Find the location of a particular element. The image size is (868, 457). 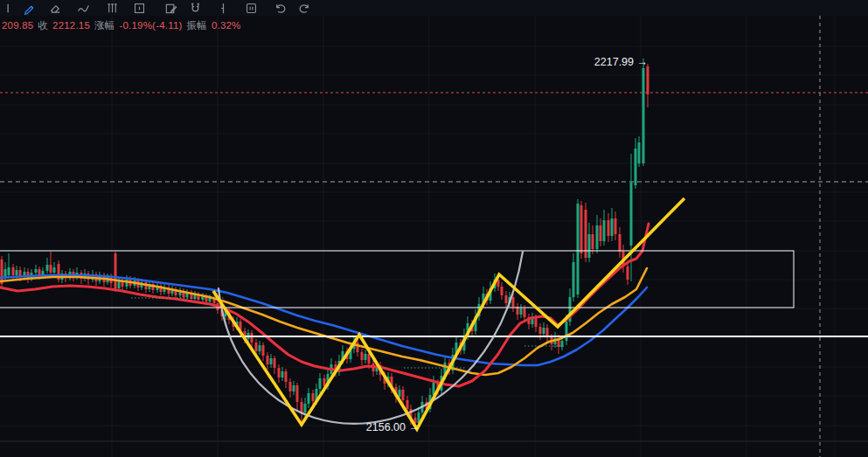

eraser-tool is located at coordinates (55, 8).